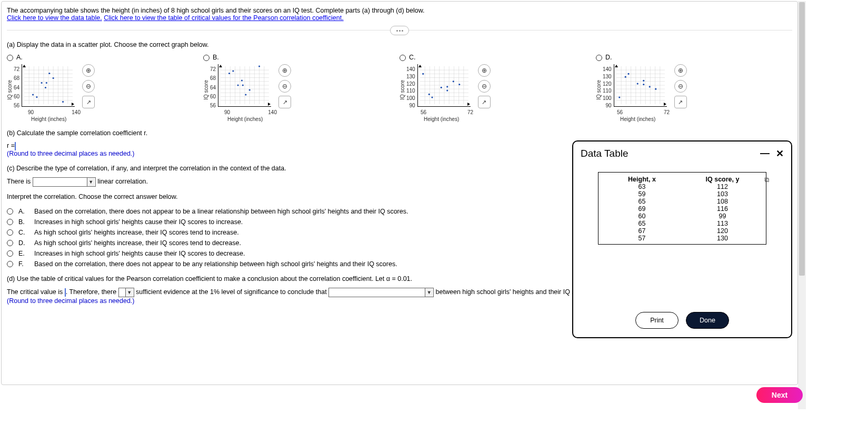 The height and width of the screenshot is (445, 868). What do you see at coordinates (642, 187) in the screenshot?
I see `table-cell: 63` at bounding box center [642, 187].